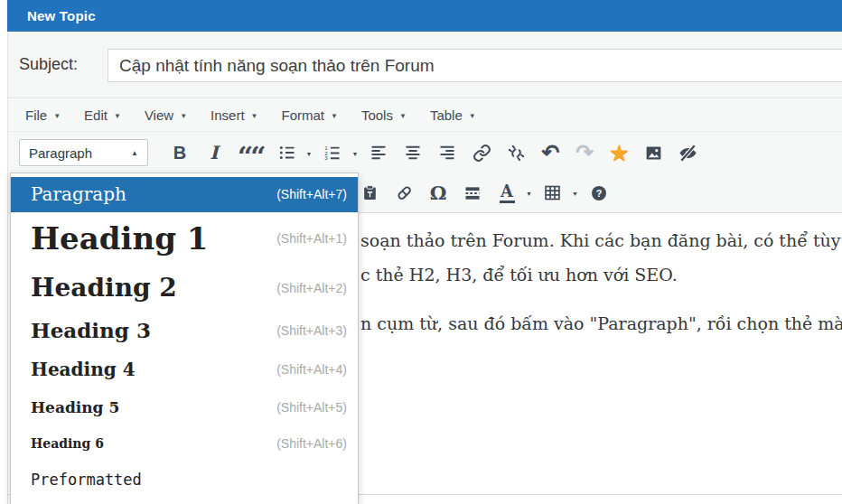 The width and height of the screenshot is (842, 504). What do you see at coordinates (184, 331) in the screenshot?
I see `format-option-heading-3: Heading 3 (Shift+Alt+3)` at bounding box center [184, 331].